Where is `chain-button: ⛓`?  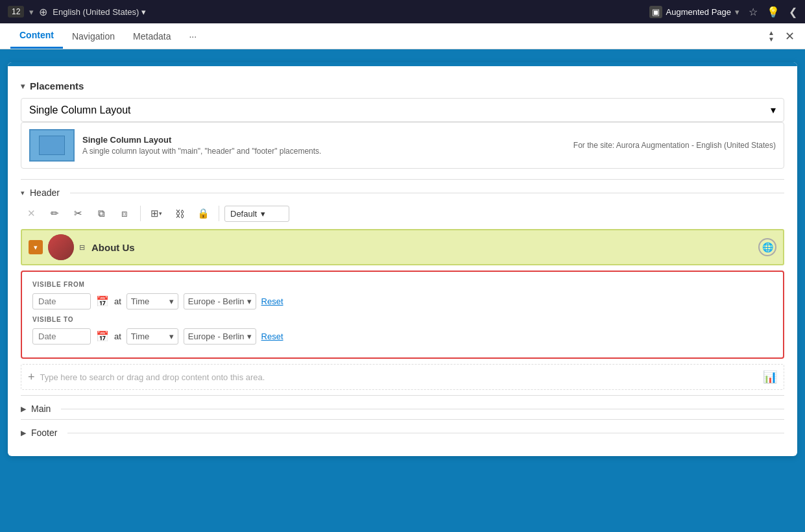
chain-button: ⛓ is located at coordinates (180, 213).